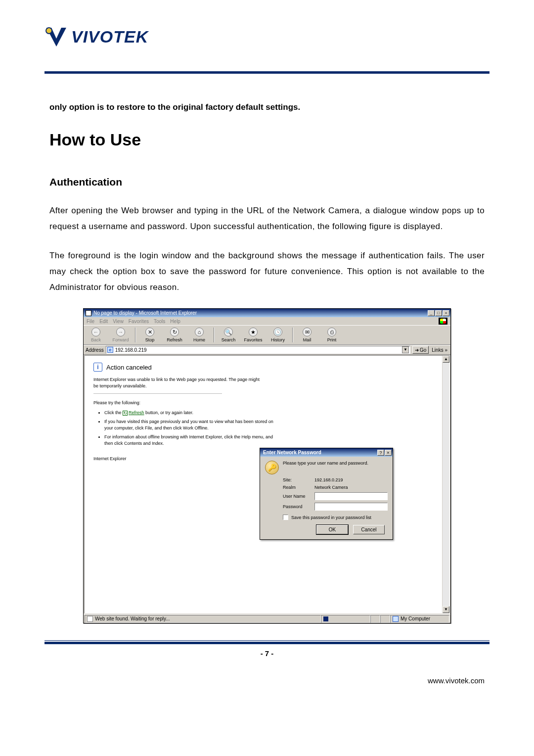  I want to click on password-input, so click(351, 507).